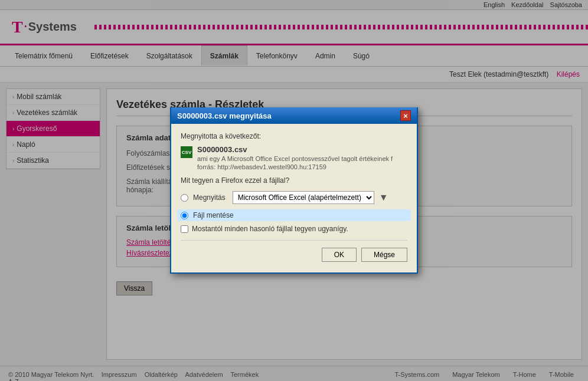  Describe the element at coordinates (295, 150) in the screenshot. I see `modal-filename: S0000003.csv` at that location.